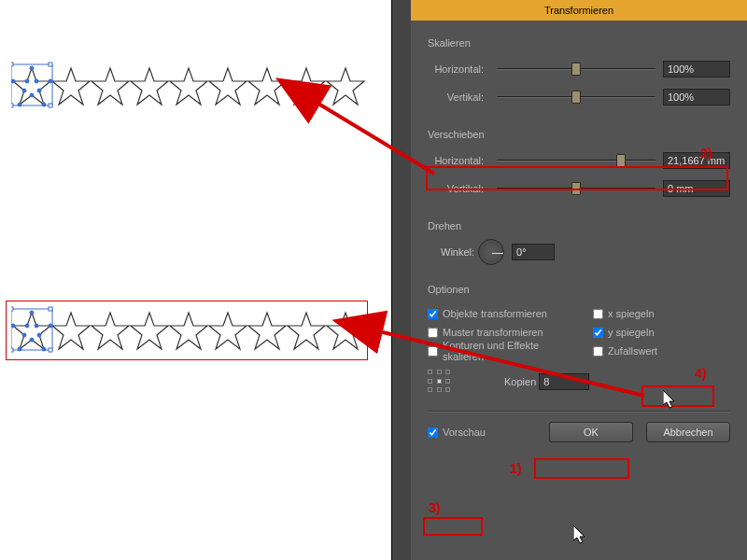  Describe the element at coordinates (458, 69) in the screenshot. I see `scale-h-label: Horizontal:` at that location.